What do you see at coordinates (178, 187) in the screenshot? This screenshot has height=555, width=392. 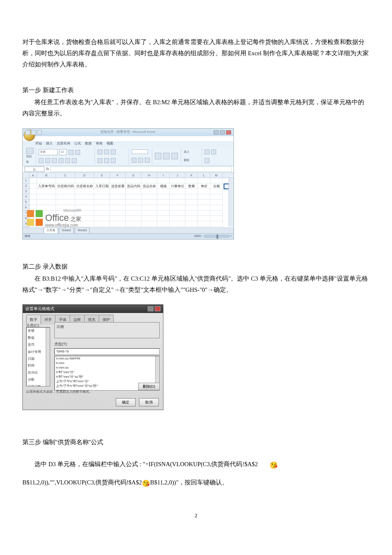 I see `table-header-cell: 计量单位` at bounding box center [178, 187].